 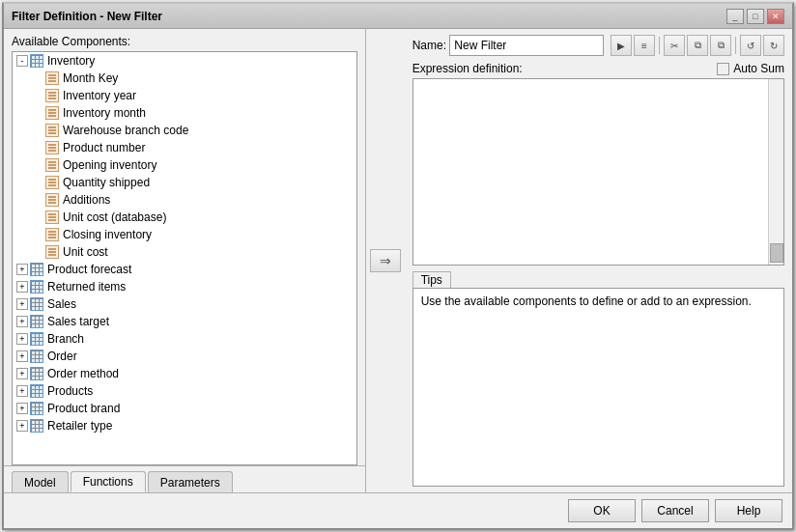 What do you see at coordinates (185, 148) in the screenshot?
I see `tree-item-product-number: Product number` at bounding box center [185, 148].